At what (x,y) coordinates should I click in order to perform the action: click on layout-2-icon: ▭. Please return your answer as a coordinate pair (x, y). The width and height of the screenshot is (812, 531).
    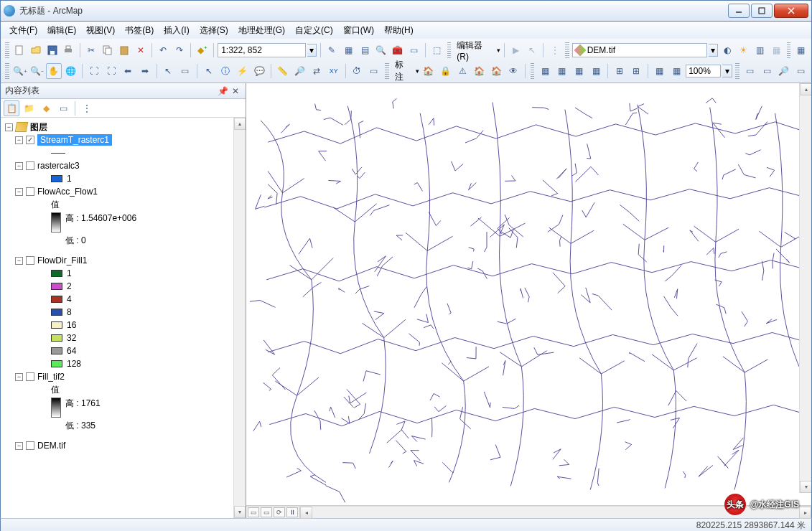
    Looking at the image, I should click on (767, 71).